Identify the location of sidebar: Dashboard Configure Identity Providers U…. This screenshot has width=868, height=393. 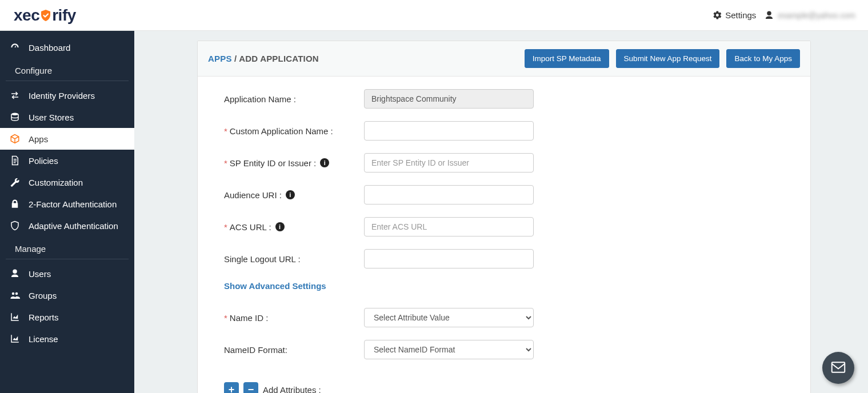
(67, 212).